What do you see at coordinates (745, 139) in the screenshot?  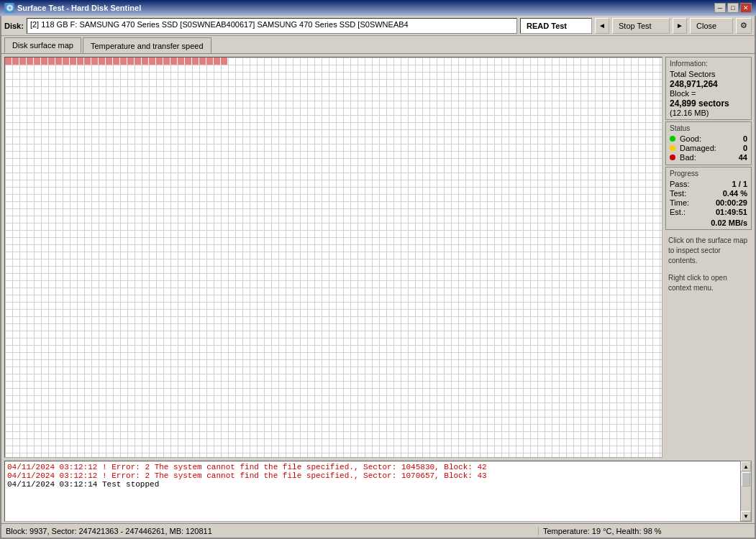 I see `good-value: 0` at bounding box center [745, 139].